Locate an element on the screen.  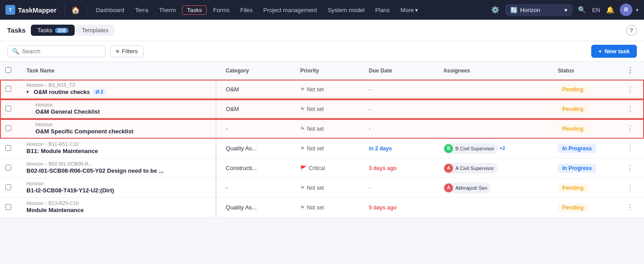
new-task-button: + New task is located at coordinates (614, 51).